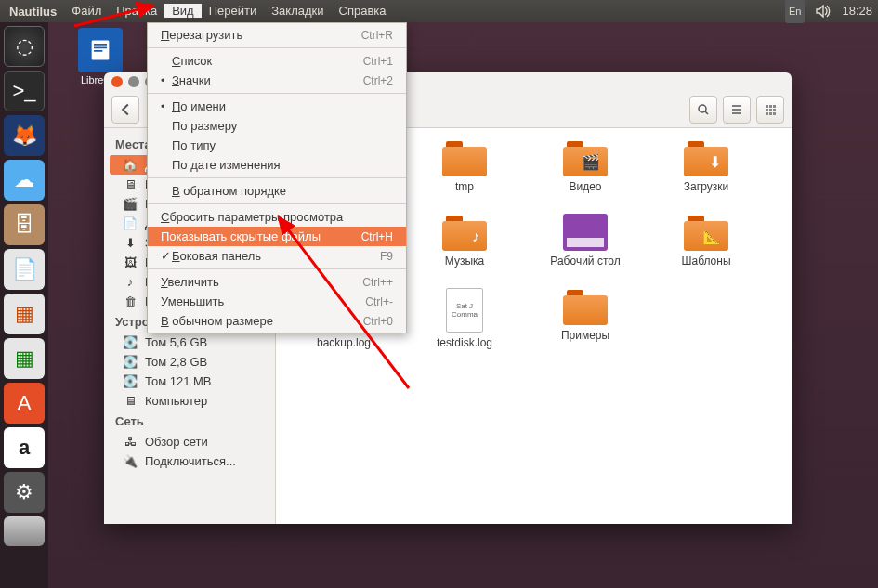 The height and width of the screenshot is (588, 878). Describe the element at coordinates (130, 165) in the screenshot. I see `home-icon: 🏠` at that location.